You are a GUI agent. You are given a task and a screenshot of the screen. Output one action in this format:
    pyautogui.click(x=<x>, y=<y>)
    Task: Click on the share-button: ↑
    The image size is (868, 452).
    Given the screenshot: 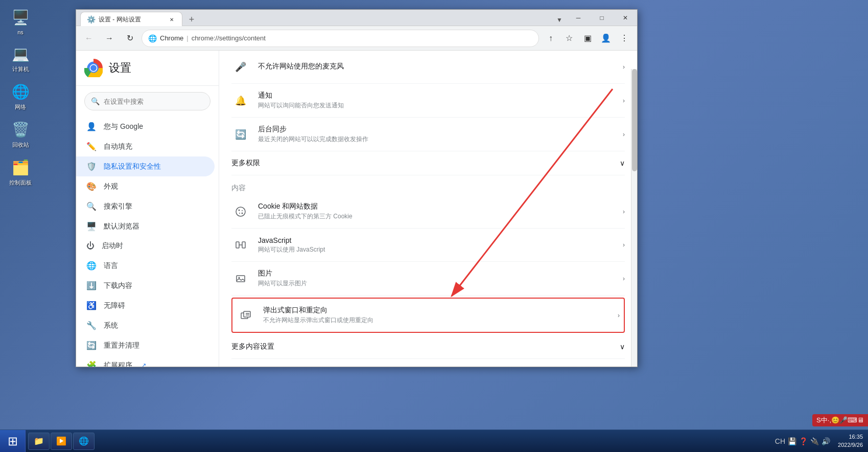 What is the action you would take?
    pyautogui.click(x=551, y=38)
    